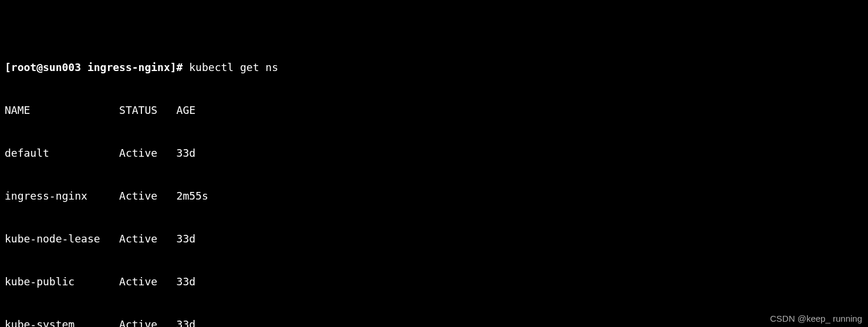 This screenshot has height=327, width=868. I want to click on table-row: kube-node-lease Active 33d, so click(434, 239).